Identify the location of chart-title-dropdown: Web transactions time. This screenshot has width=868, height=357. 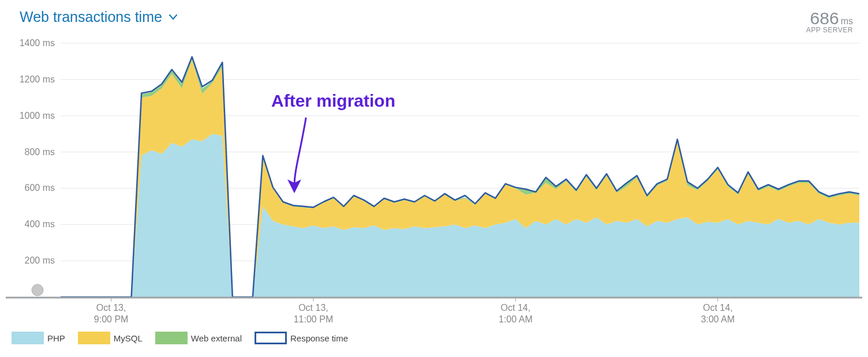
(98, 17).